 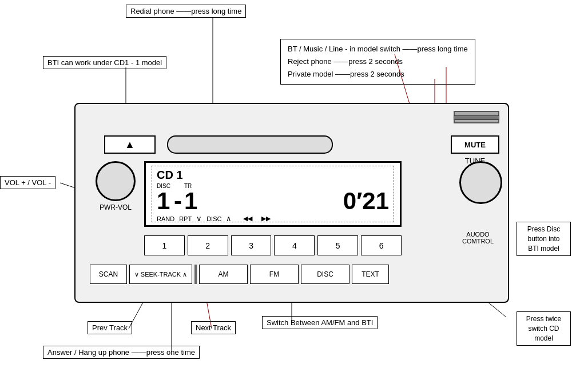 I want to click on fm-button: FM, so click(x=275, y=274).